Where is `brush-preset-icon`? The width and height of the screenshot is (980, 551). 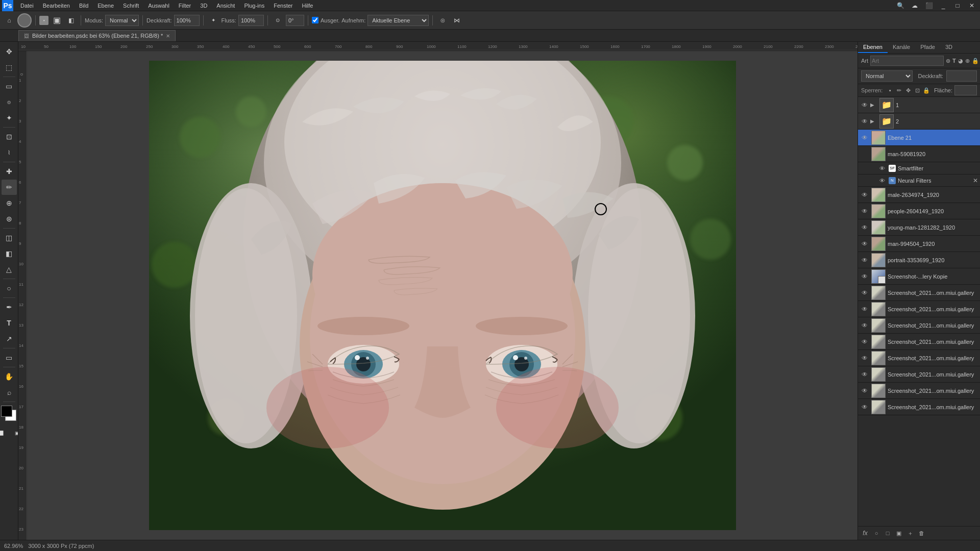
brush-preset-icon is located at coordinates (24, 20).